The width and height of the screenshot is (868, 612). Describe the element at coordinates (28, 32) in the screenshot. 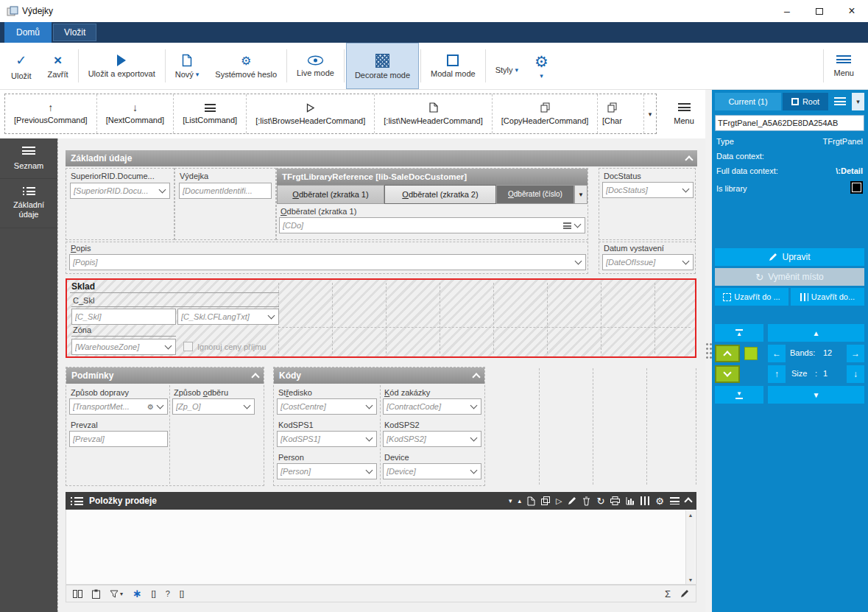

I see `tab-domu: Domů` at that location.